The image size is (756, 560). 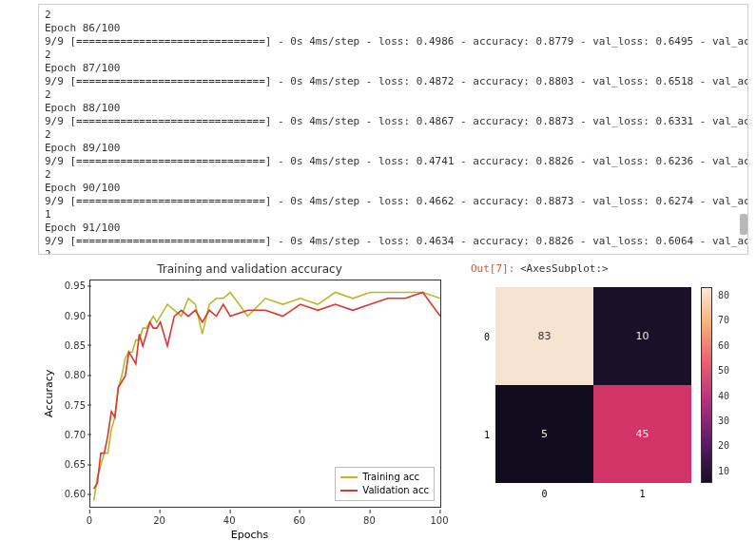 I want to click on x-tick: 0, so click(x=89, y=521).